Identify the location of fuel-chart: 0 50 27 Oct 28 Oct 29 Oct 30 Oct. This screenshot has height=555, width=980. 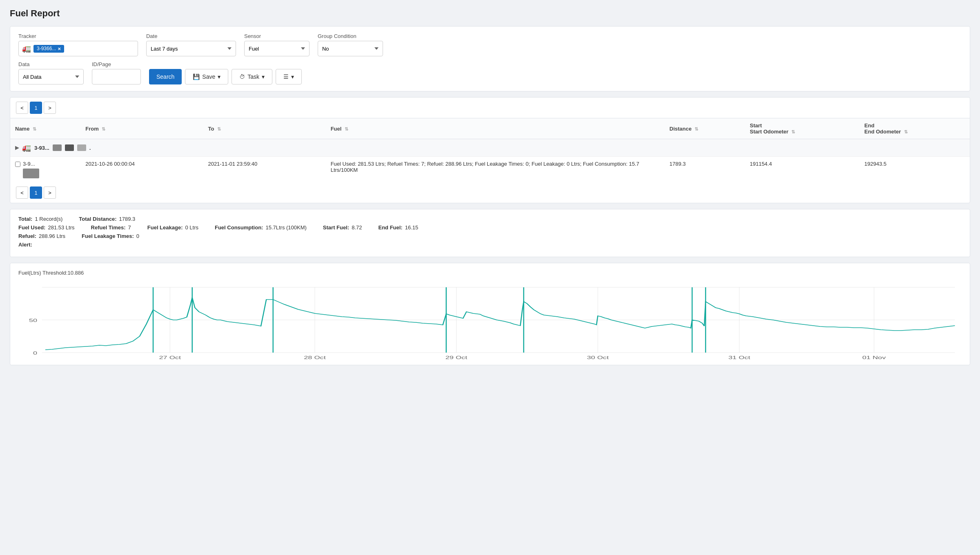
(490, 320).